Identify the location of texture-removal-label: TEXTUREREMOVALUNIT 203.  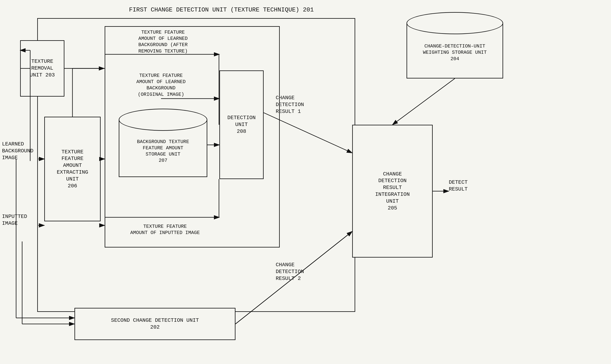
(42, 68).